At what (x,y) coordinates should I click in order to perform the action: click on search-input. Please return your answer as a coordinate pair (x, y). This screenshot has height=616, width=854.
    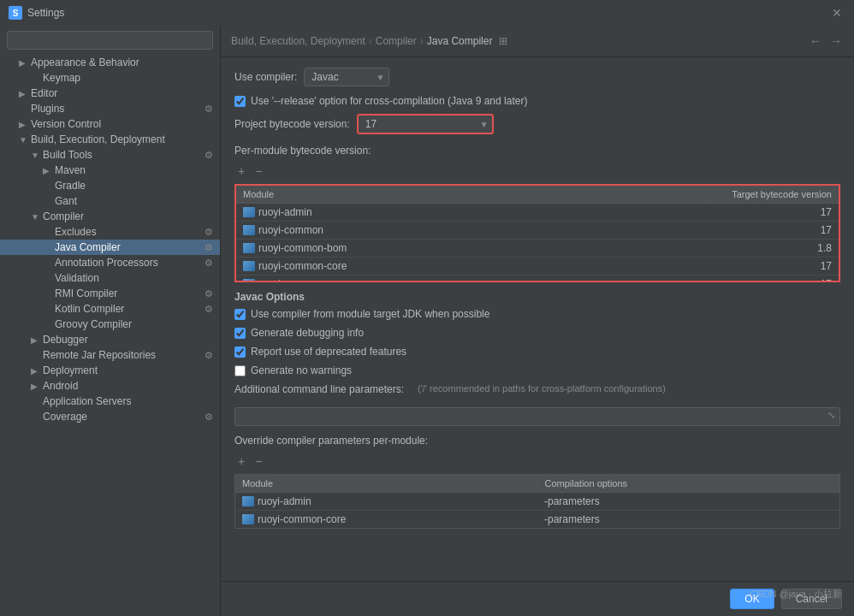
    Looking at the image, I should click on (110, 40).